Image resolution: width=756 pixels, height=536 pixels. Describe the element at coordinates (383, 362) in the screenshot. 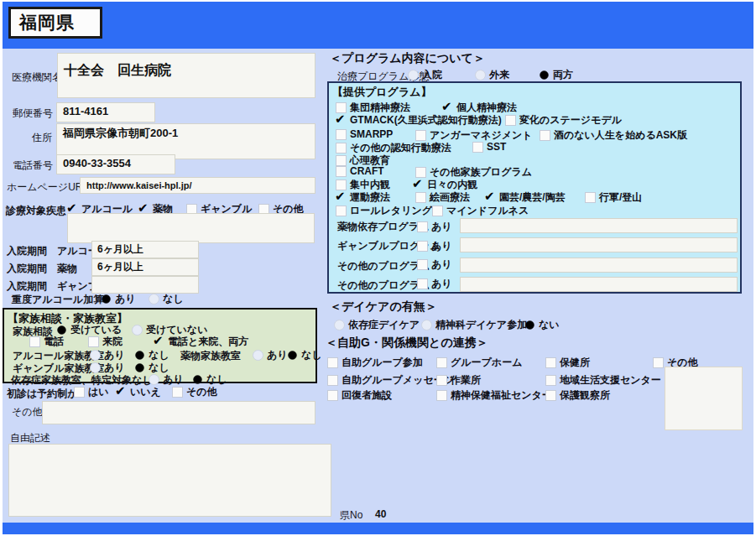

I see `checkbox-label: 自助グループ参加` at that location.